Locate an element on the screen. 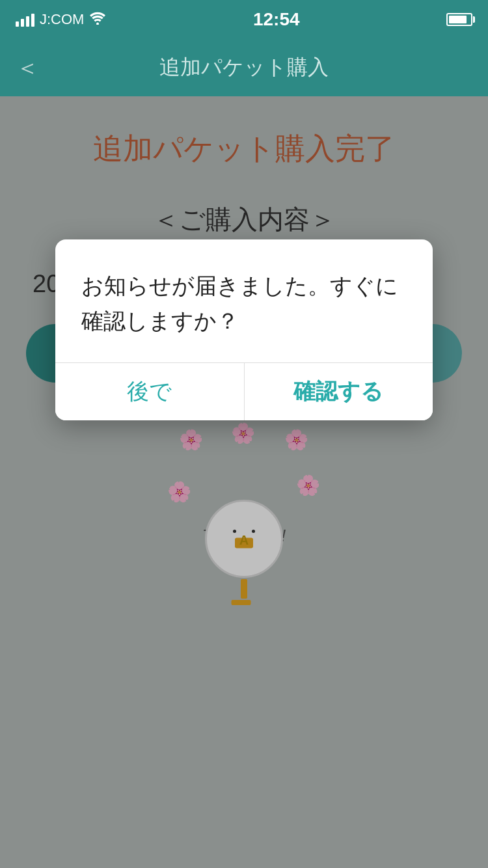 The image size is (488, 868). nav-bar: ＜ 追加パケット購入 is located at coordinates (244, 68).